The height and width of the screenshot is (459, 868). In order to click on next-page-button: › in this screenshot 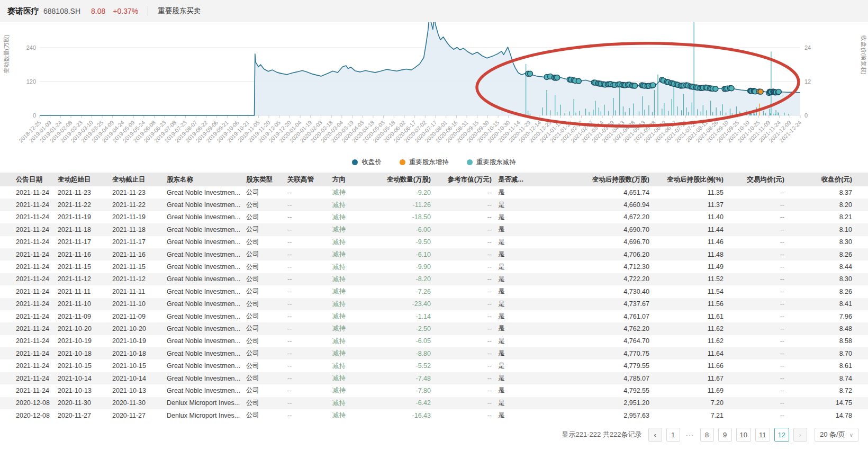, I will do `click(800, 435)`.